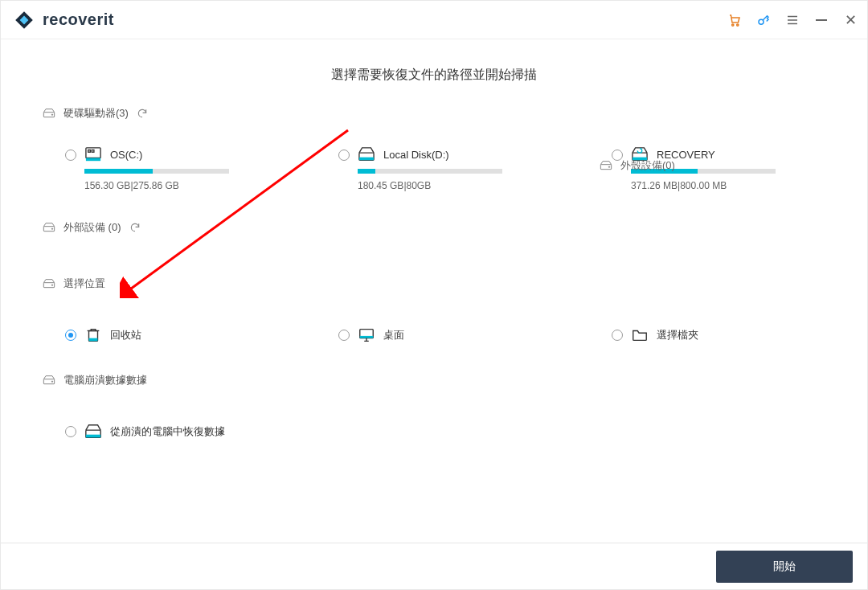 The image size is (868, 590). What do you see at coordinates (784, 567) in the screenshot?
I see `start-button: 開始` at bounding box center [784, 567].